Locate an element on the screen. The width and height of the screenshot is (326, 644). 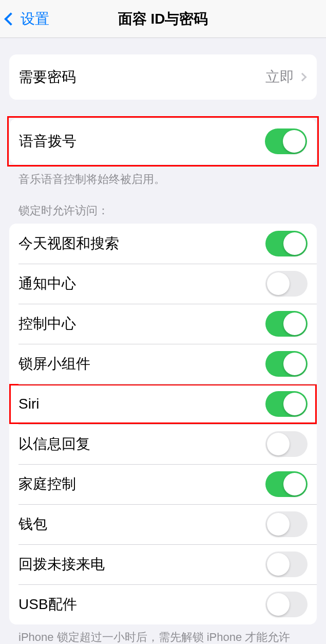
siri-label: Siri is located at coordinates (29, 404).